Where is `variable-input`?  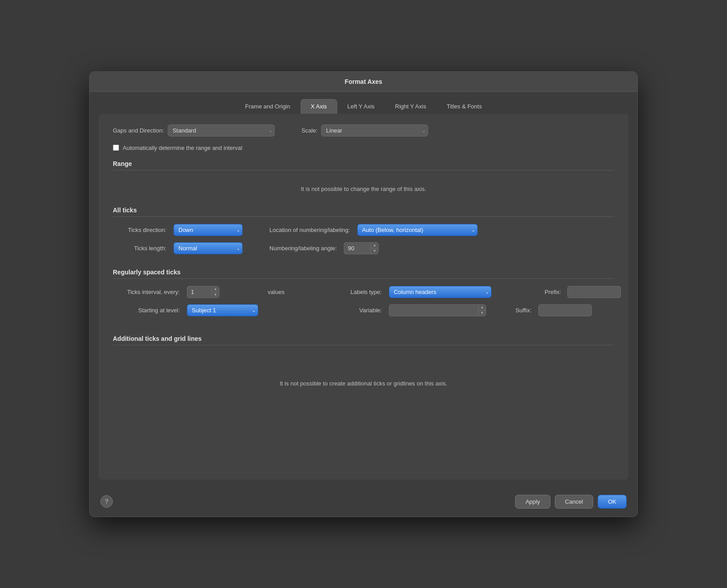
variable-input is located at coordinates (434, 311).